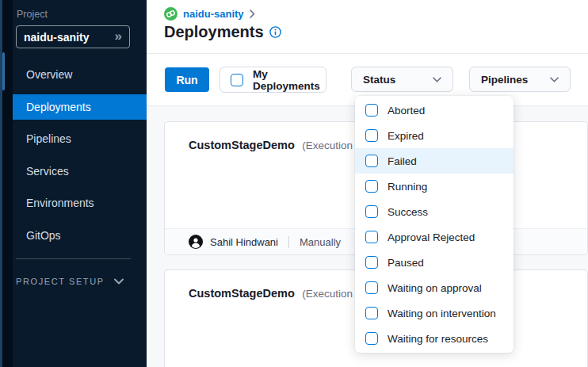 The image size is (588, 367). Describe the element at coordinates (79, 107) in the screenshot. I see `sidebar-item-deployments: Deployments` at that location.